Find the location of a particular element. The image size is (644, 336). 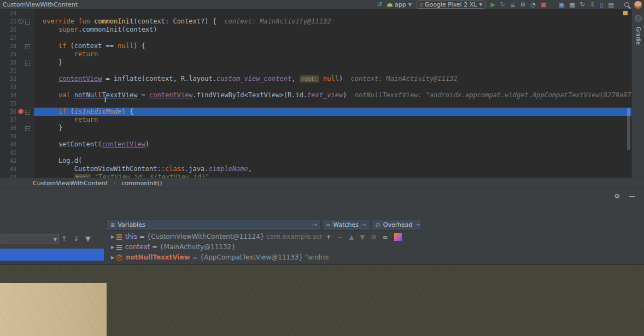

search-icon is located at coordinates (627, 4).